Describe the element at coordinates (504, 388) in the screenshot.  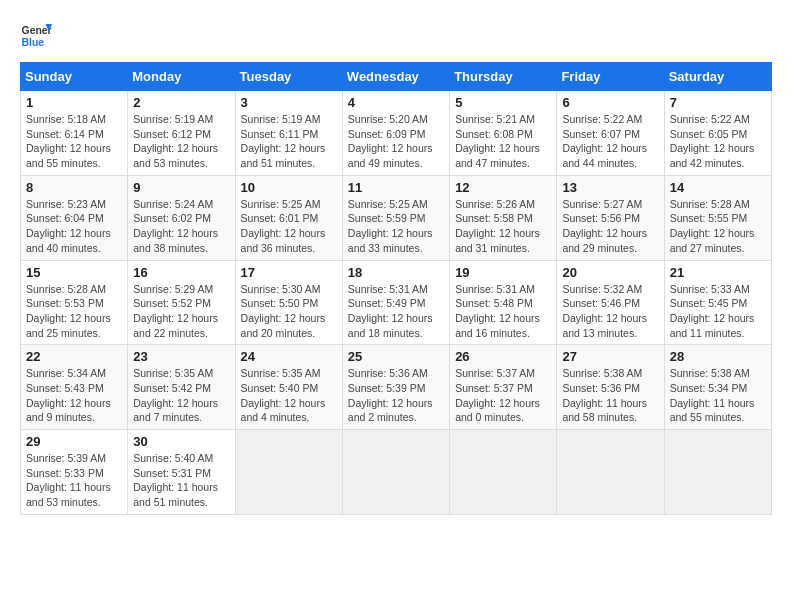
I see `calendar-cell: 26Sunrise: 5:37 AM Sunset: 5:37 PM Dayli…` at that location.